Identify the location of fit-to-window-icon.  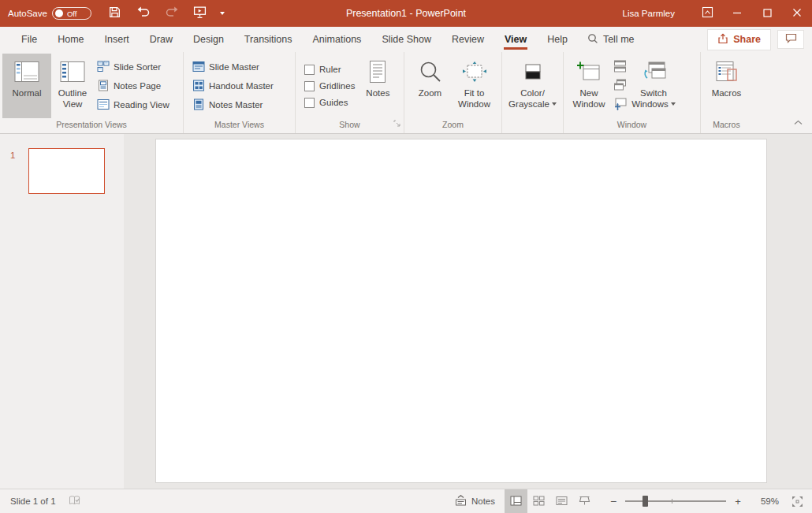
(475, 72).